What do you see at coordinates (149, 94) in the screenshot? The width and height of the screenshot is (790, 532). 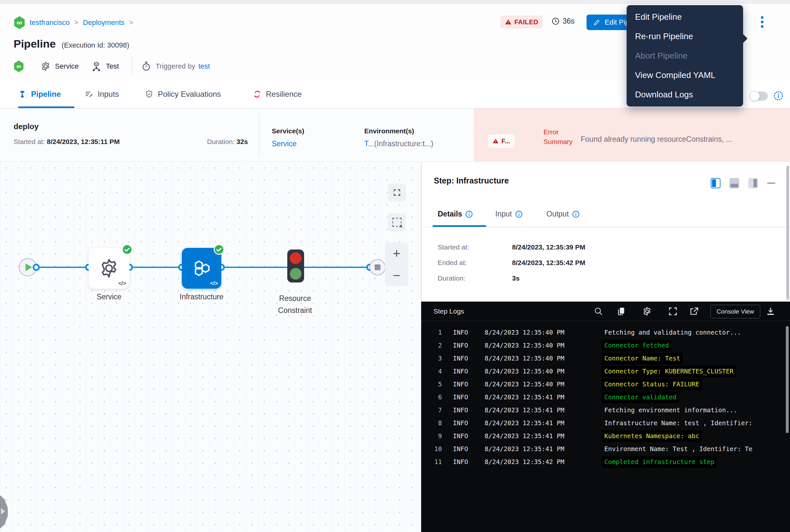 I see `shield-check-icon` at bounding box center [149, 94].